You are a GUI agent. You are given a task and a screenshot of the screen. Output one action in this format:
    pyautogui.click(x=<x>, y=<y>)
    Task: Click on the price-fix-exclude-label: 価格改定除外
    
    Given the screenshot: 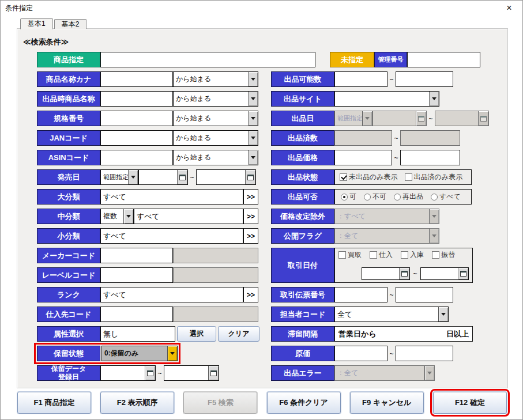 What is the action you would take?
    pyautogui.click(x=303, y=217)
    